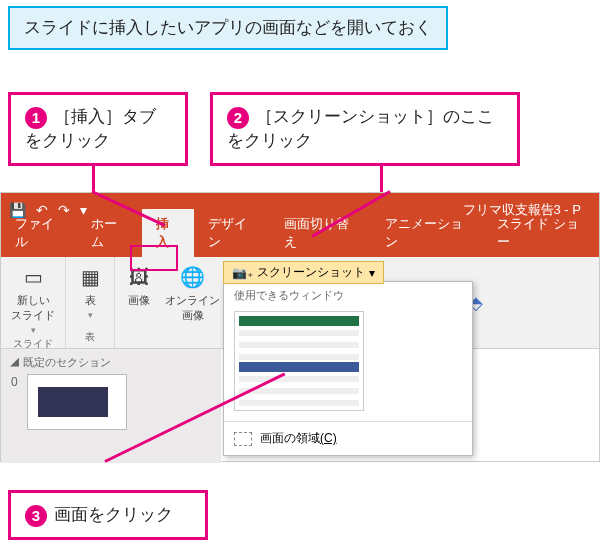 The height and width of the screenshot is (542, 600). What do you see at coordinates (300, 242) in the screenshot?
I see `ribbon-tabs: ファイル ホーム 挿入 デザイン 画面切り替え アニメーション スライド ショー` at bounding box center [300, 242].